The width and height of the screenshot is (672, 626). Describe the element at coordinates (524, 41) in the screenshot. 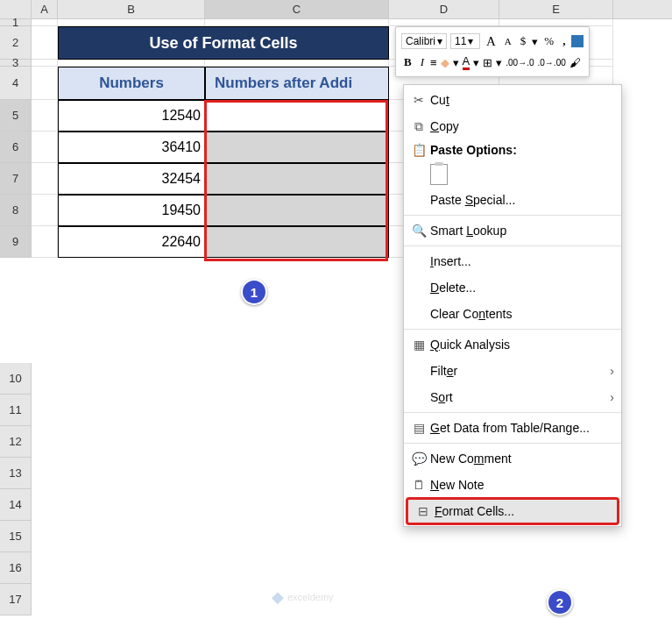

I see `currency-button: $` at that location.